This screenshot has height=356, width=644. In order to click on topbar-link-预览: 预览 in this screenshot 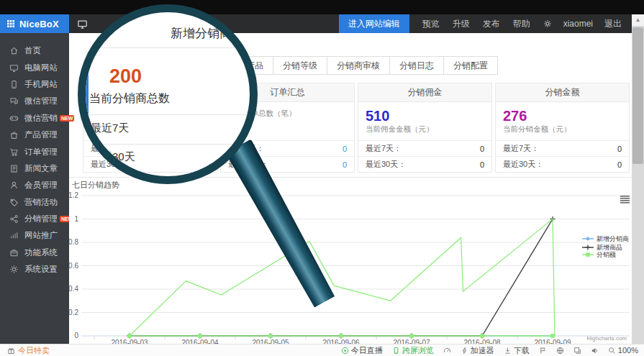, I will do `click(431, 24)`.